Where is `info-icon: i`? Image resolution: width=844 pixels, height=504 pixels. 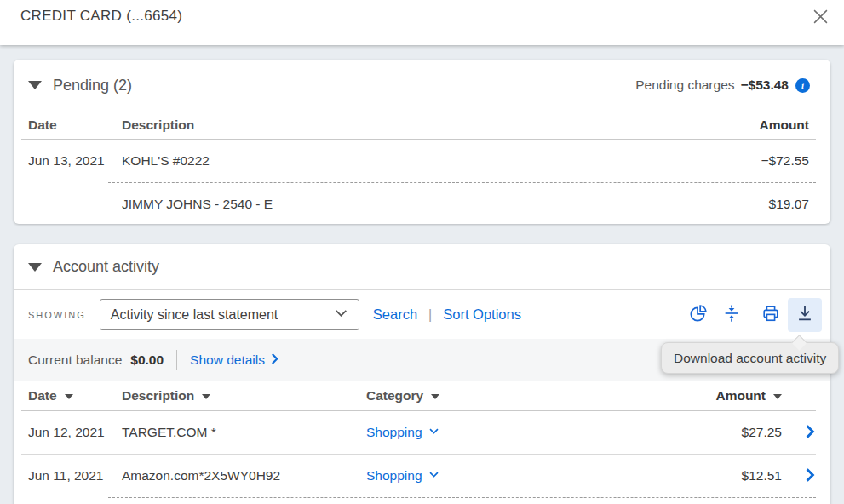 info-icon: i is located at coordinates (802, 85).